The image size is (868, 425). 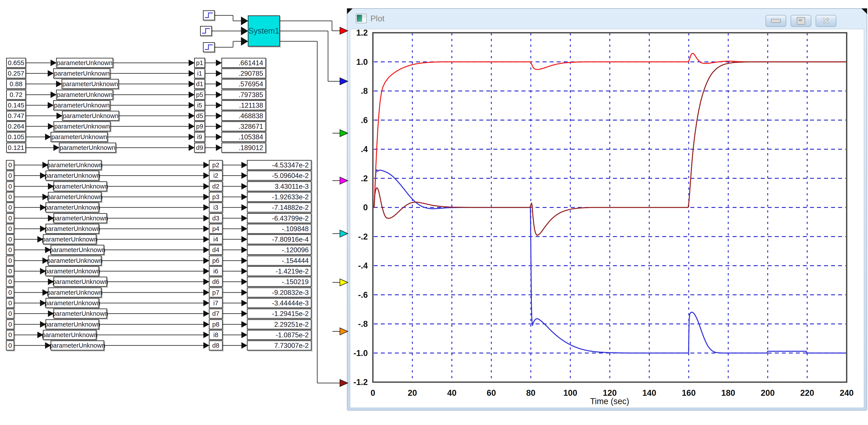 What do you see at coordinates (216, 207) in the screenshot?
I see `group2-port-block-i3: i3` at bounding box center [216, 207].